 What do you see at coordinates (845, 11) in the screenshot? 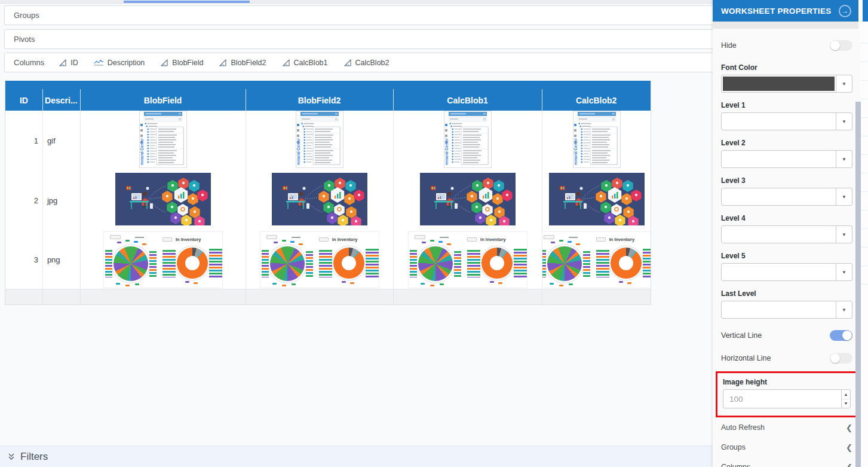
I see `collapse-panel-arrow-icon: →` at bounding box center [845, 11].